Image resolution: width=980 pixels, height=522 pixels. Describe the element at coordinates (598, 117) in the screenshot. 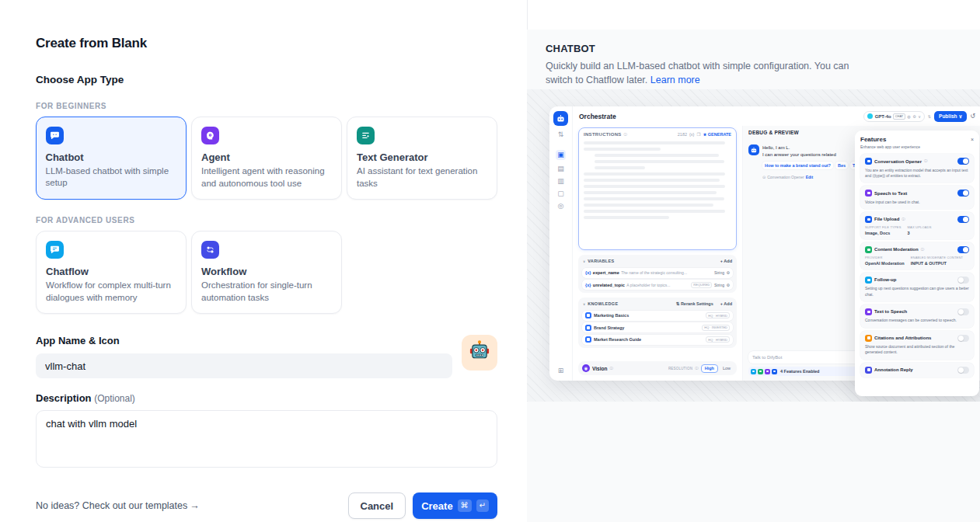

I see `preview-title: Orchestrate` at that location.